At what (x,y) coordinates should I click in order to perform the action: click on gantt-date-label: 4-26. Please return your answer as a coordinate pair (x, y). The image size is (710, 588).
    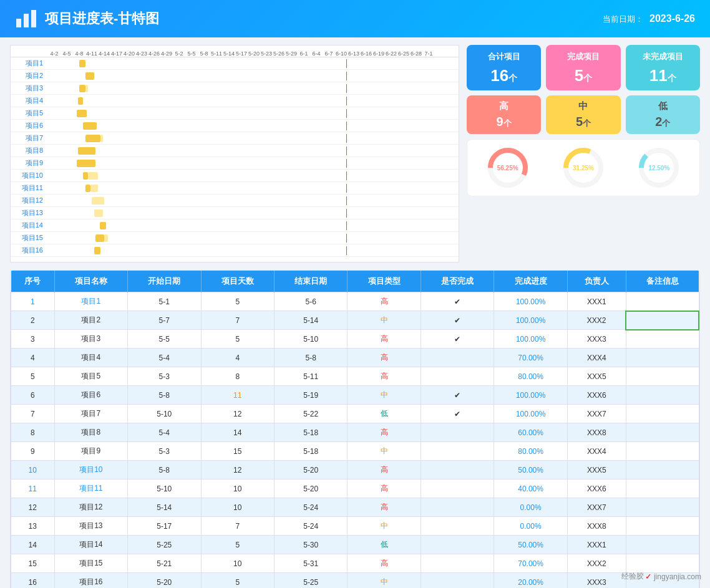
    Looking at the image, I should click on (154, 54).